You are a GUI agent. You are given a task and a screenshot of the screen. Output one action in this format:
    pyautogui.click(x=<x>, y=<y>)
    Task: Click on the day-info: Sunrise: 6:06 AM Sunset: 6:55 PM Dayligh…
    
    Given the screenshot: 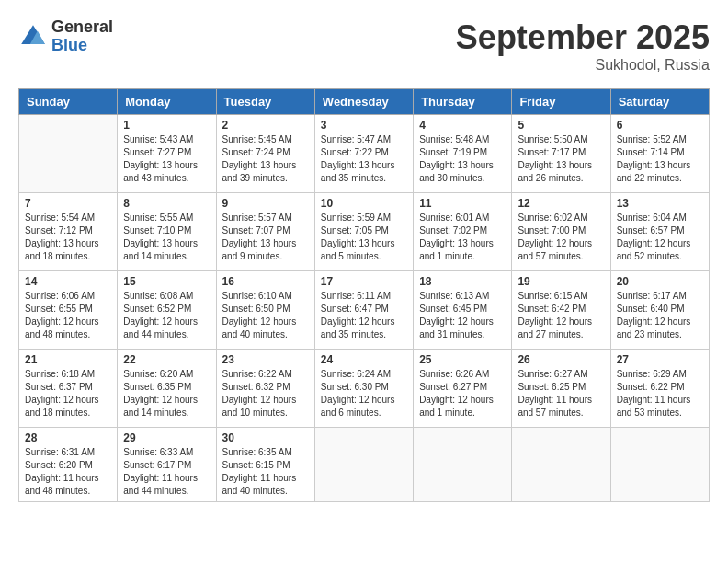 What is the action you would take?
    pyautogui.click(x=68, y=316)
    